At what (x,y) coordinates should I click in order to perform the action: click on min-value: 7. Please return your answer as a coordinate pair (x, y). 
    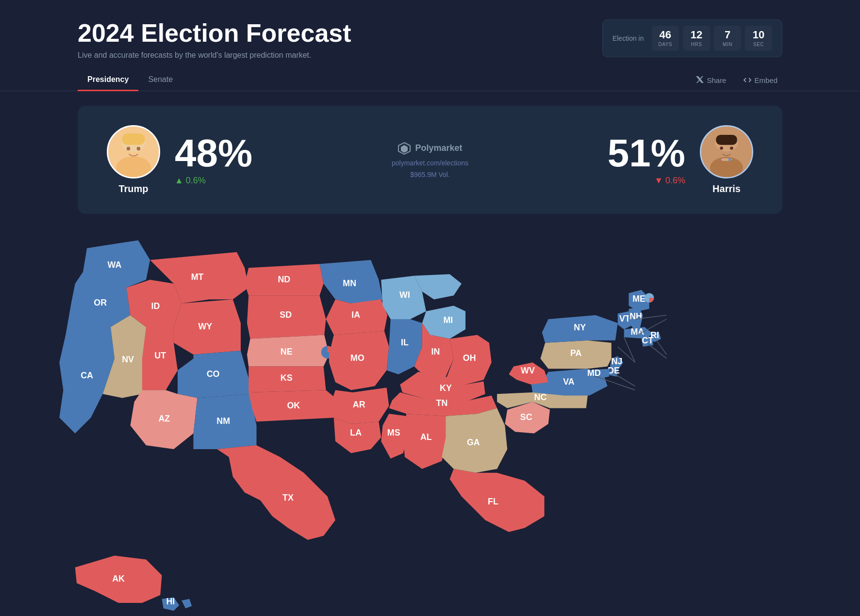
    Looking at the image, I should click on (728, 35).